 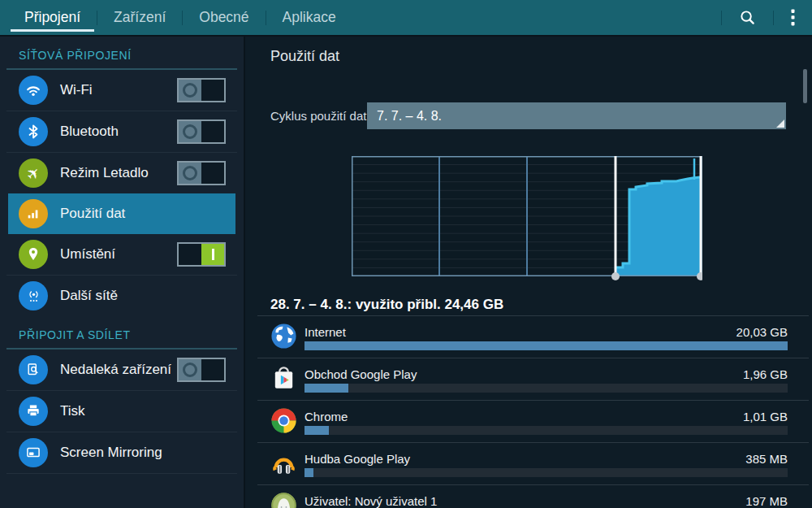 What do you see at coordinates (529, 463) in the screenshot?
I see `app-row-play-music: Hudba Google Play 385 MB` at bounding box center [529, 463].